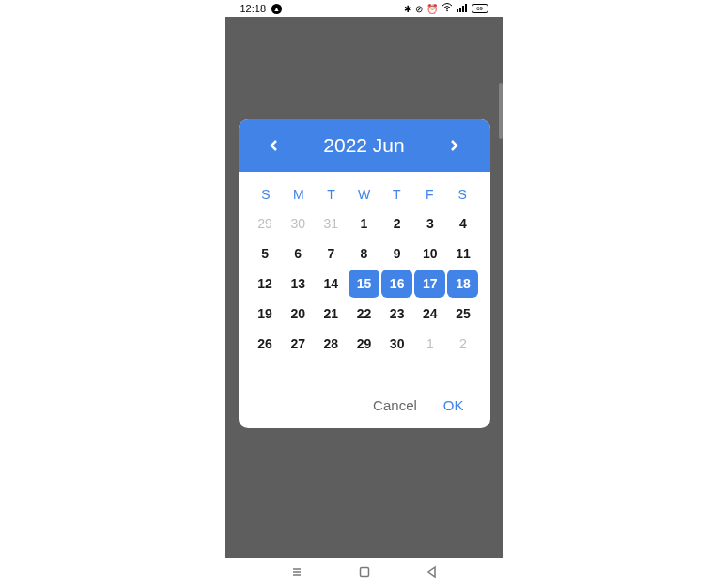 This screenshot has width=728, height=586. What do you see at coordinates (454, 146) in the screenshot?
I see `next-month-button` at bounding box center [454, 146].